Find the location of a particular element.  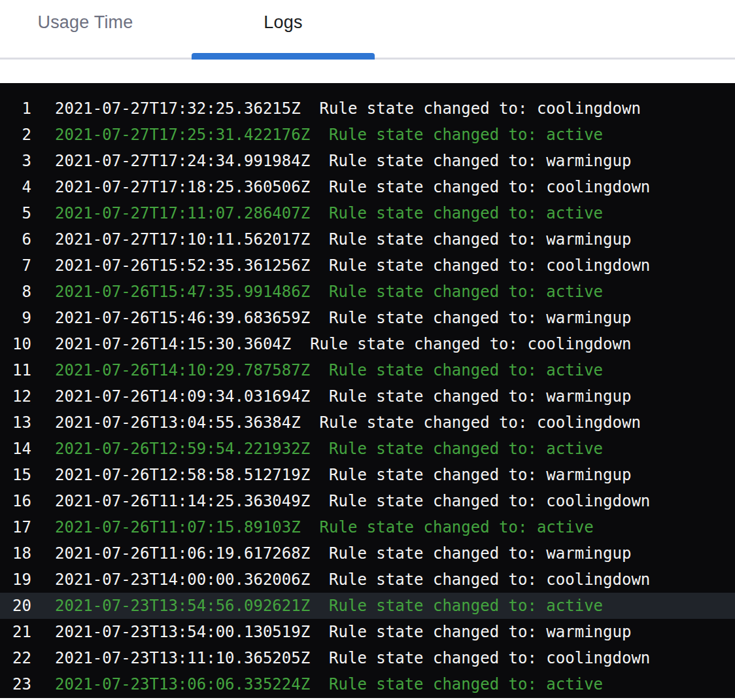

log-row: 4 2021-07-27T17:18:25.360506ZRule state … is located at coordinates (368, 187).